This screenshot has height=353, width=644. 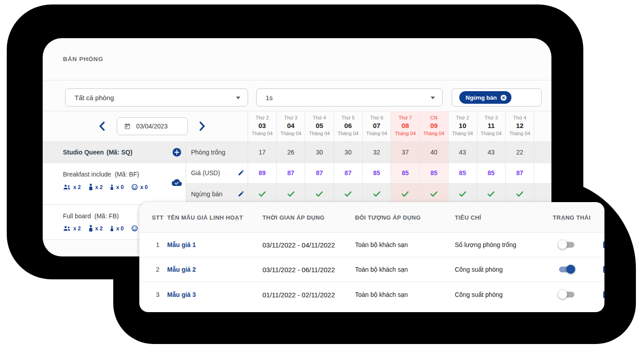 What do you see at coordinates (107, 216) in the screenshot?
I see `rate-plan-code: (Mã: FB)` at bounding box center [107, 216].